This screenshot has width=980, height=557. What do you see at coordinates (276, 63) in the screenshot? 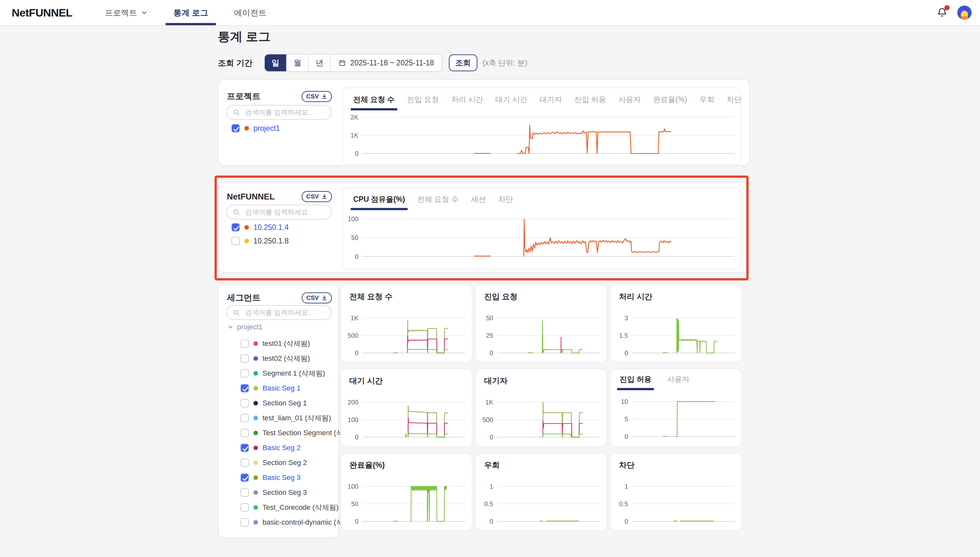
I see `period-option-일: 일` at bounding box center [276, 63].